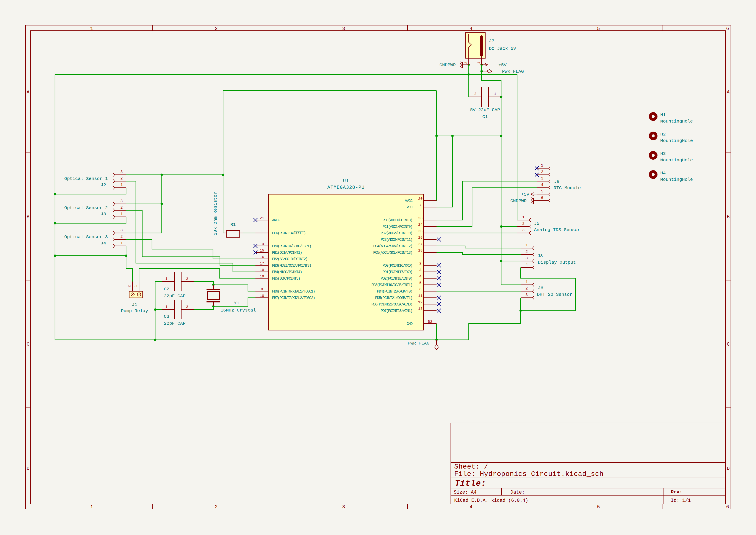 This screenshot has width=756, height=535. I want to click on svg-text: J3, so click(103, 214).